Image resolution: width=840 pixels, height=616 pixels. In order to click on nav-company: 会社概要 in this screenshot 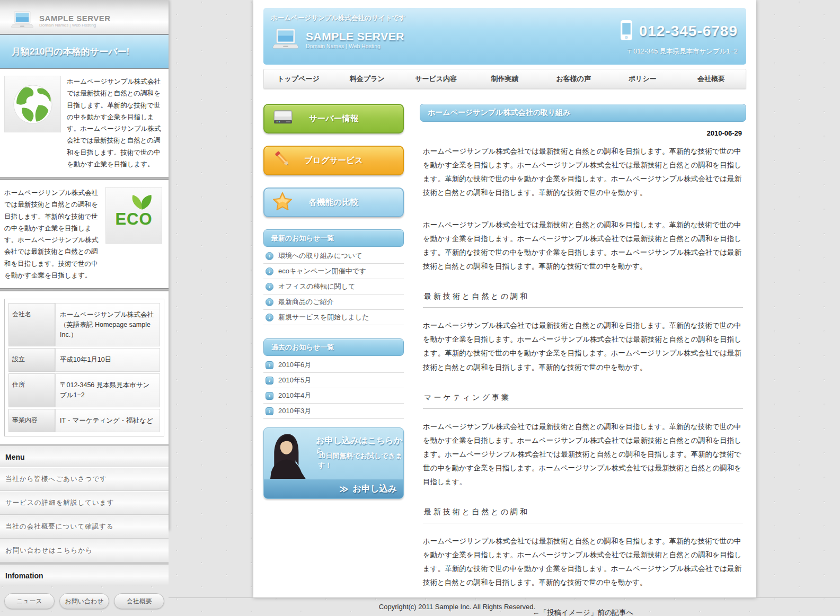, I will do `click(711, 79)`.